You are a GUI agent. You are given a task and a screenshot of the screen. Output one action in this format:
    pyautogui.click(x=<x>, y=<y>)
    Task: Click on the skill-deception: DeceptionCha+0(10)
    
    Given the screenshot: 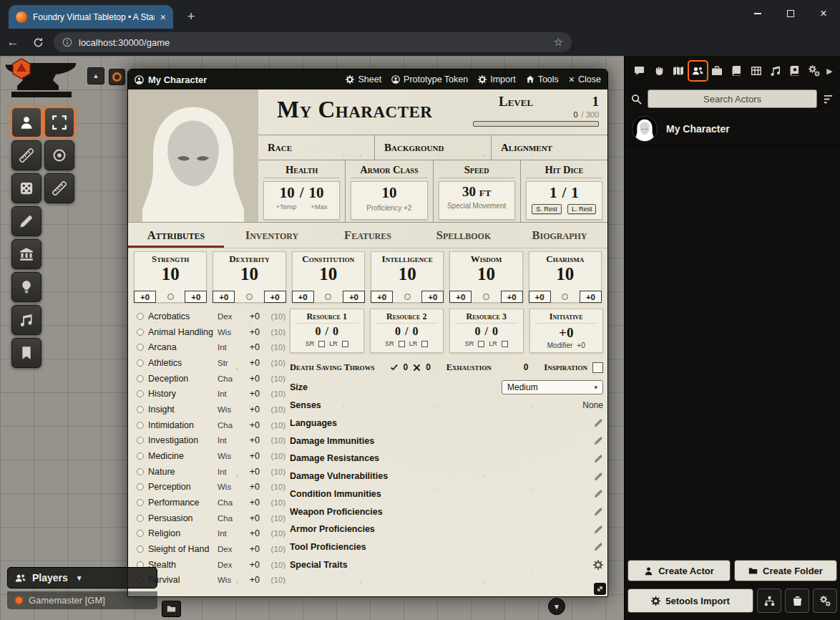 What is the action you would take?
    pyautogui.click(x=211, y=379)
    